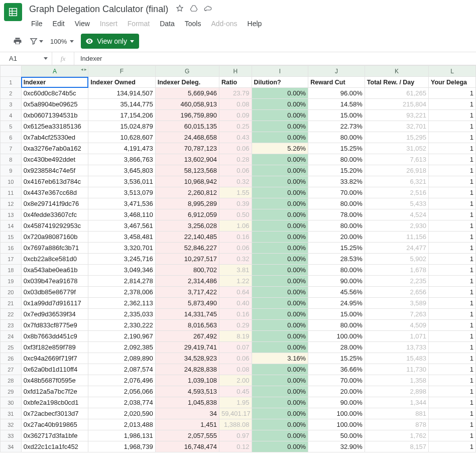 The image size is (476, 466). I want to click on cell: 0xc94a2669f719f7, so click(54, 359).